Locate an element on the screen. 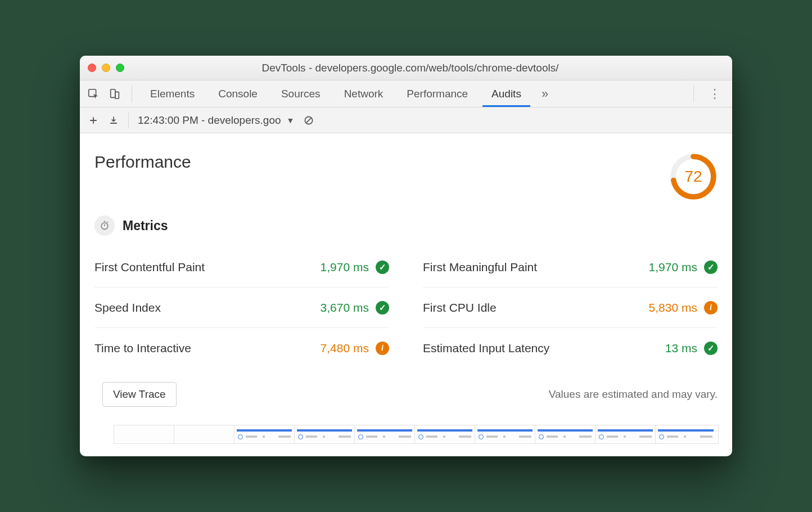  metrics-label: Metrics is located at coordinates (145, 226).